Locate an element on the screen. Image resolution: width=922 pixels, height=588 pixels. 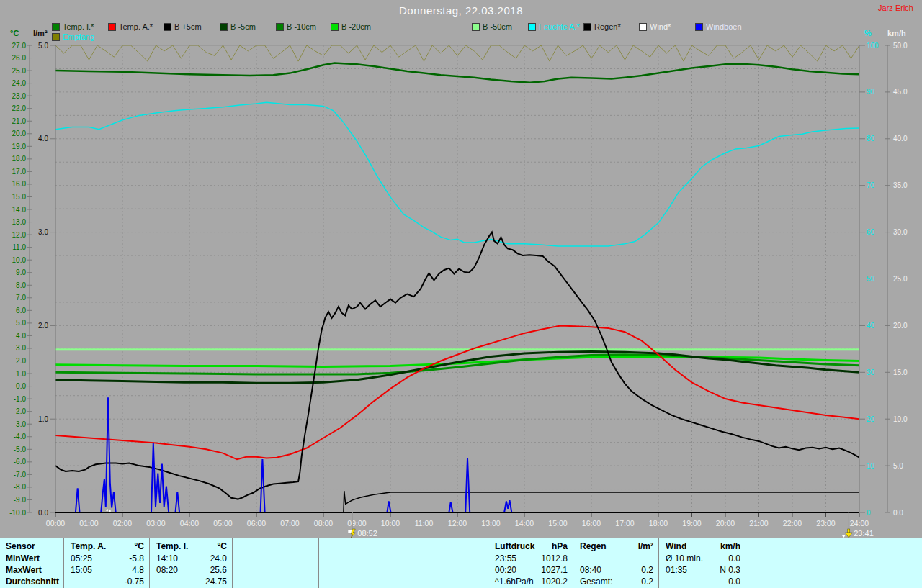
x-axis-hour-label: 20:00 is located at coordinates (725, 523).